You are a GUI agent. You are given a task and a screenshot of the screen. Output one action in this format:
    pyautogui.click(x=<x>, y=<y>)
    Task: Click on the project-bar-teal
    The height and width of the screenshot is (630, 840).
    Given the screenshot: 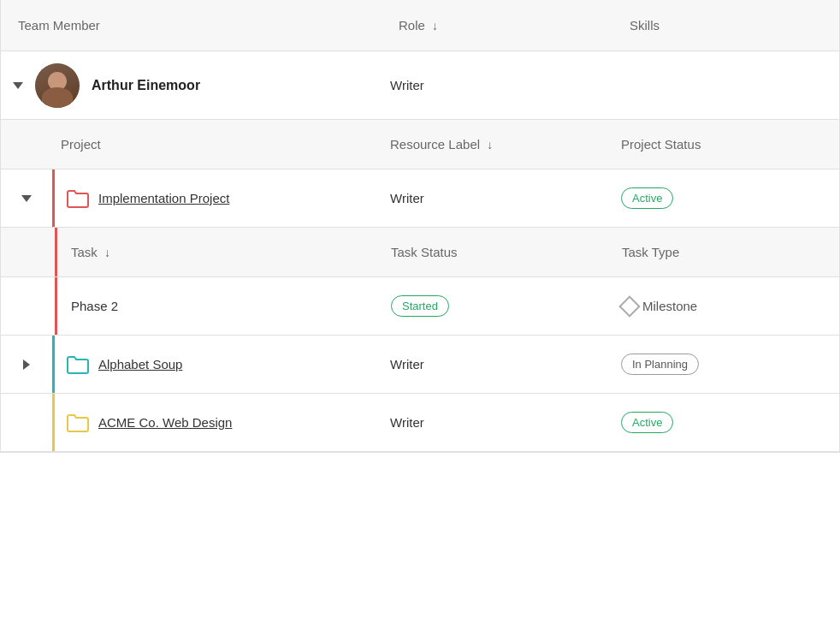 What is the action you would take?
    pyautogui.click(x=53, y=365)
    